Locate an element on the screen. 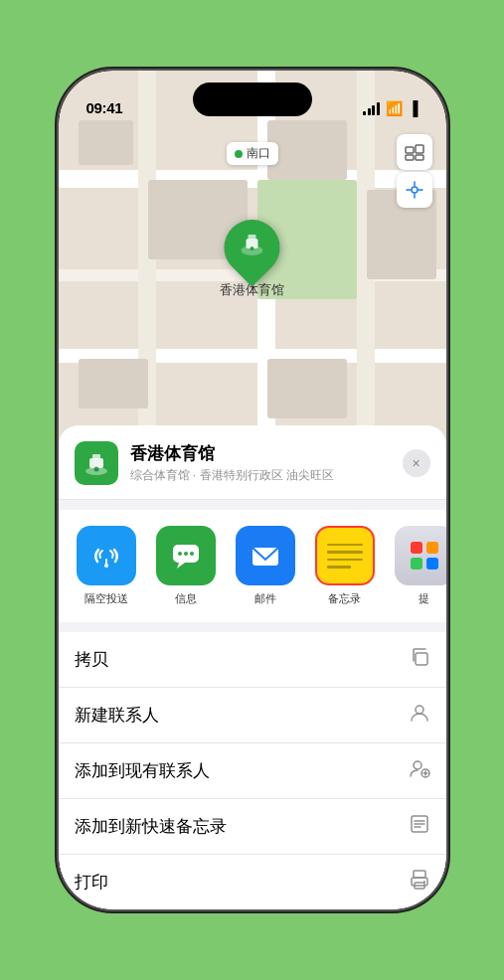 This screenshot has width=504, height=980. share-app-mail: 邮件 is located at coordinates (265, 567).